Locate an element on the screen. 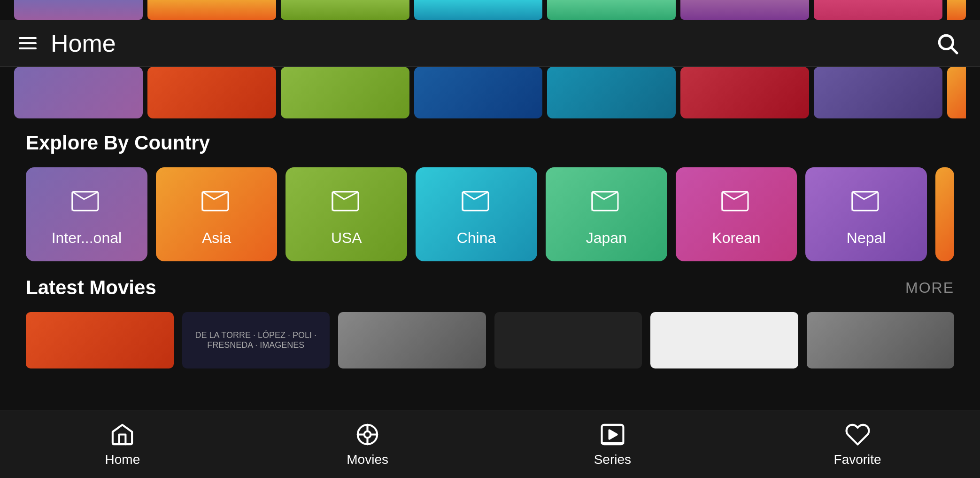 The height and width of the screenshot is (478, 980). country-name-nepal: Nepal is located at coordinates (866, 238).